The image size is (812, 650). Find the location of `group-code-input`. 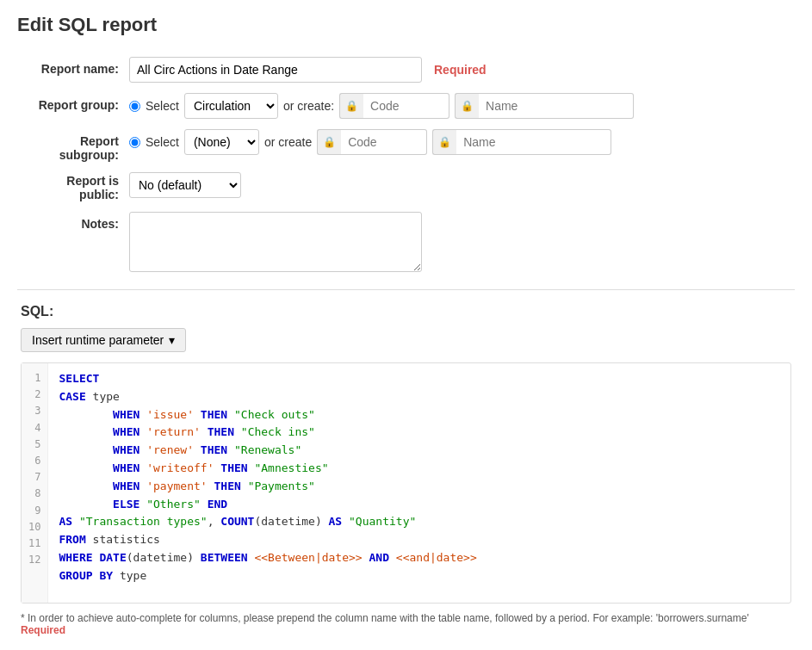

group-code-input is located at coordinates (406, 106).